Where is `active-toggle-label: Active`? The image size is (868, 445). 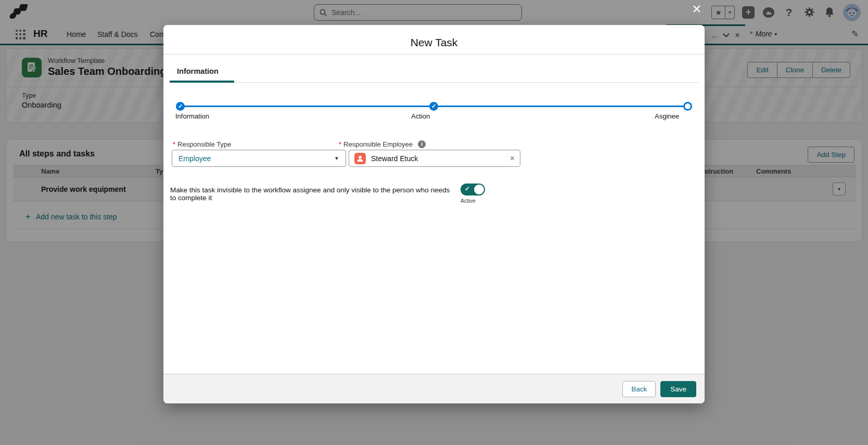 active-toggle-label: Active is located at coordinates (473, 201).